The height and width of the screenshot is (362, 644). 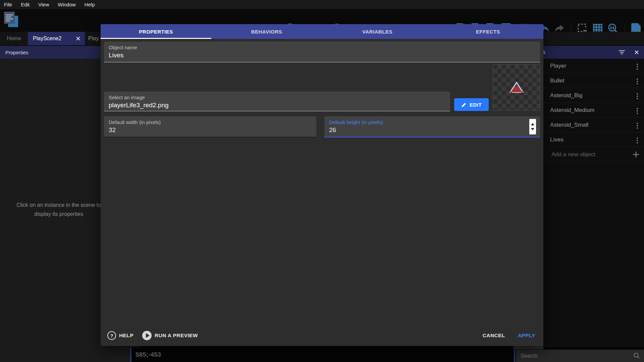 What do you see at coordinates (25, 5) in the screenshot?
I see `menu-edit: Edit` at bounding box center [25, 5].